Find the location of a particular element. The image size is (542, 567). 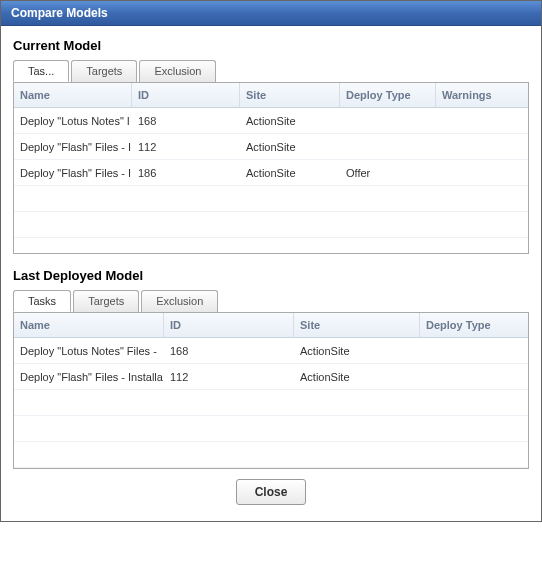

last-deployed-heading: Last Deployed Model is located at coordinates (271, 276).